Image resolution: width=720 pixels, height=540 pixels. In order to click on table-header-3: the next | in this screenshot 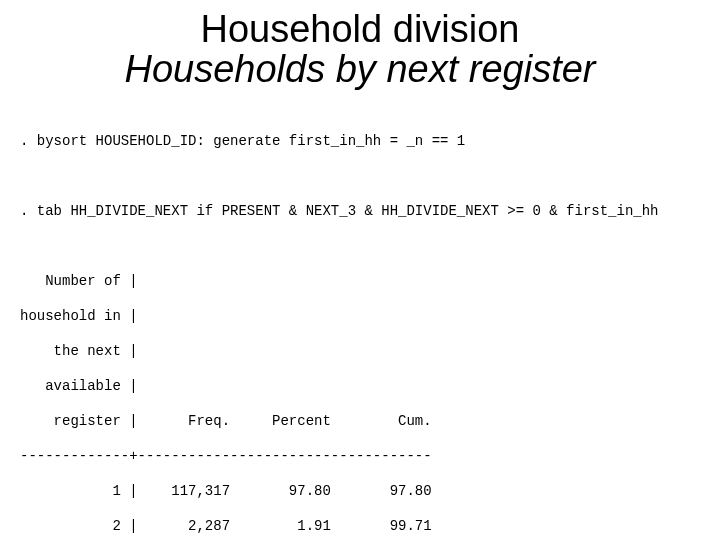, I will do `click(360, 352)`.